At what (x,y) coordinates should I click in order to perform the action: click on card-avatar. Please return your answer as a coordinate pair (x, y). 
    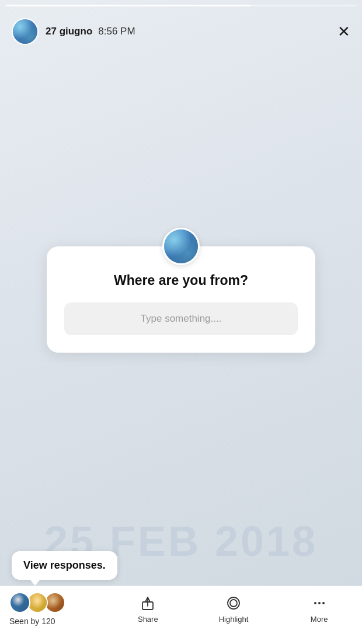
    Looking at the image, I should click on (181, 246).